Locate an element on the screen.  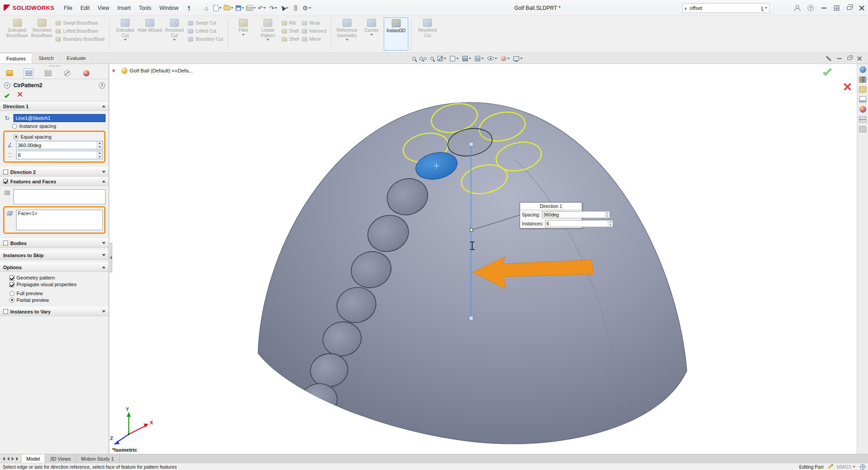
draft-button: Draft is located at coordinates (291, 31).